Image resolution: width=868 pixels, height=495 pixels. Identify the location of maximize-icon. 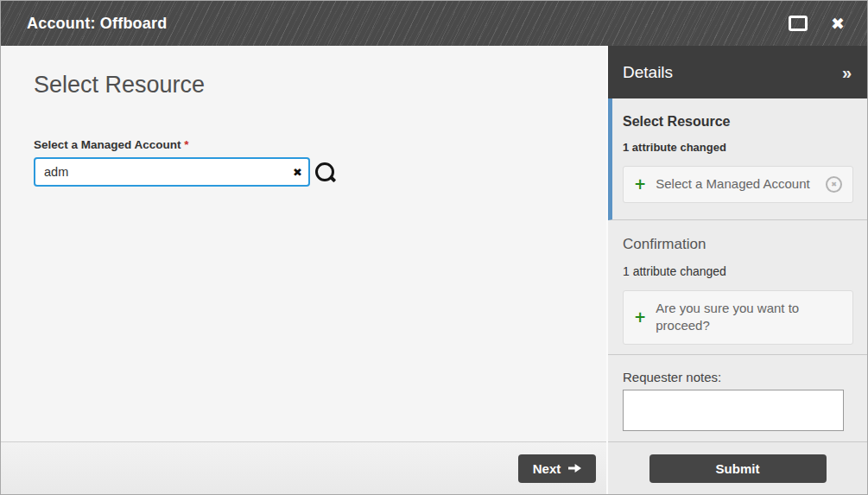
(798, 23).